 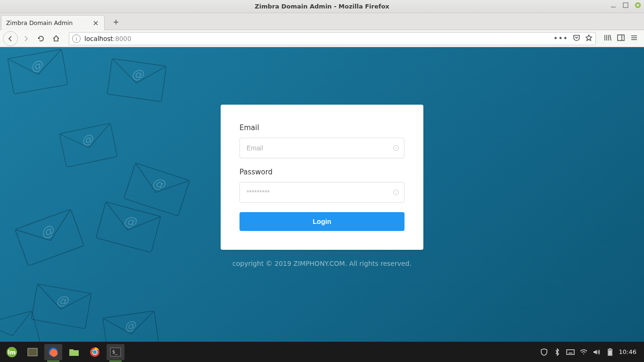 What do you see at coordinates (322, 177) in the screenshot?
I see `login-card: Email Password Login` at bounding box center [322, 177].